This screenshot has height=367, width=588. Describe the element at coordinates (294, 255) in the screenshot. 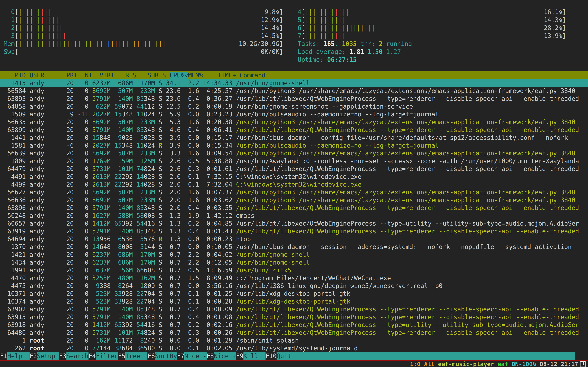

I see `process-row-1421: 1421 andy 20 0 6237M 686M 170M S 0.7 2.2…` at that location.